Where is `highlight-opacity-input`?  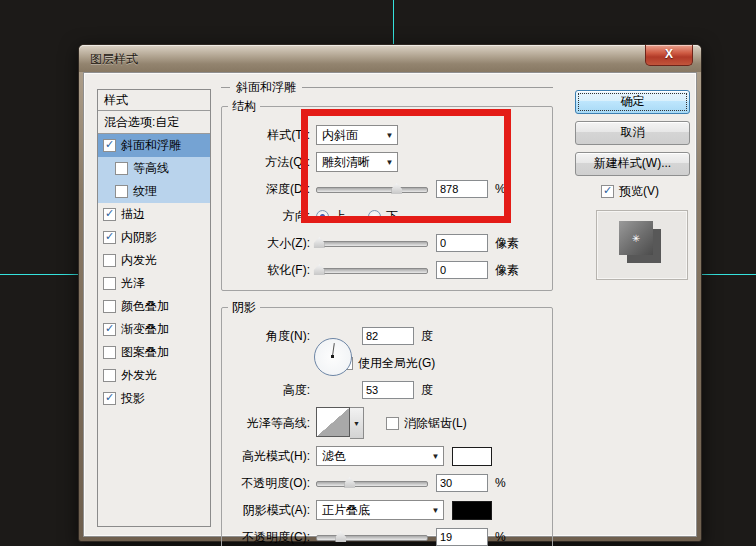
highlight-opacity-input is located at coordinates (462, 483).